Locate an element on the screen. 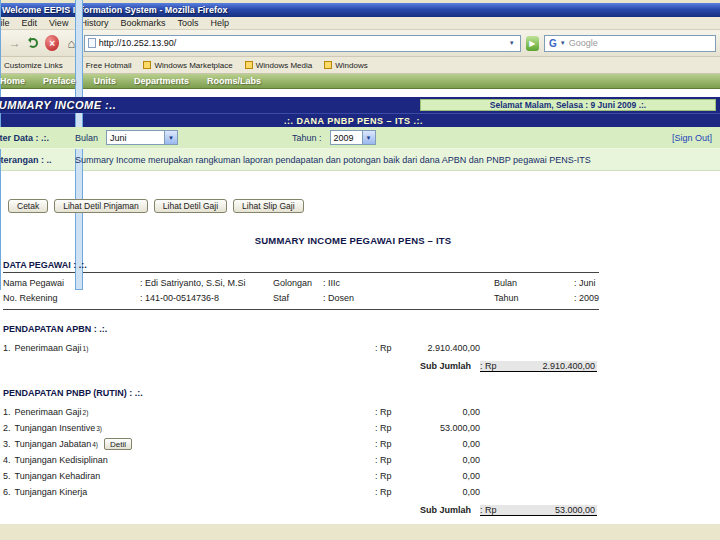 This screenshot has height=540, width=720. row-label: Tunjangan Insentive is located at coordinates (56, 428).